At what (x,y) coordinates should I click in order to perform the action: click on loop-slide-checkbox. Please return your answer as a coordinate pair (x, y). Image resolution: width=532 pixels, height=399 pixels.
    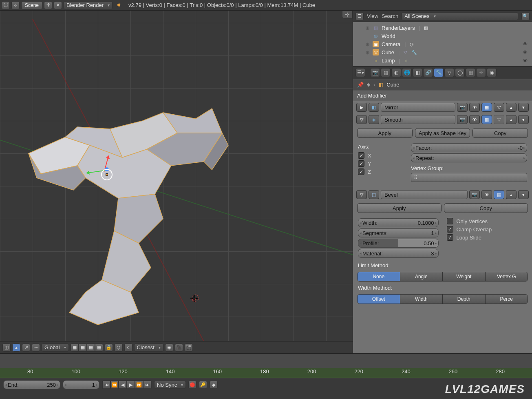
    Looking at the image, I should click on (450, 237).